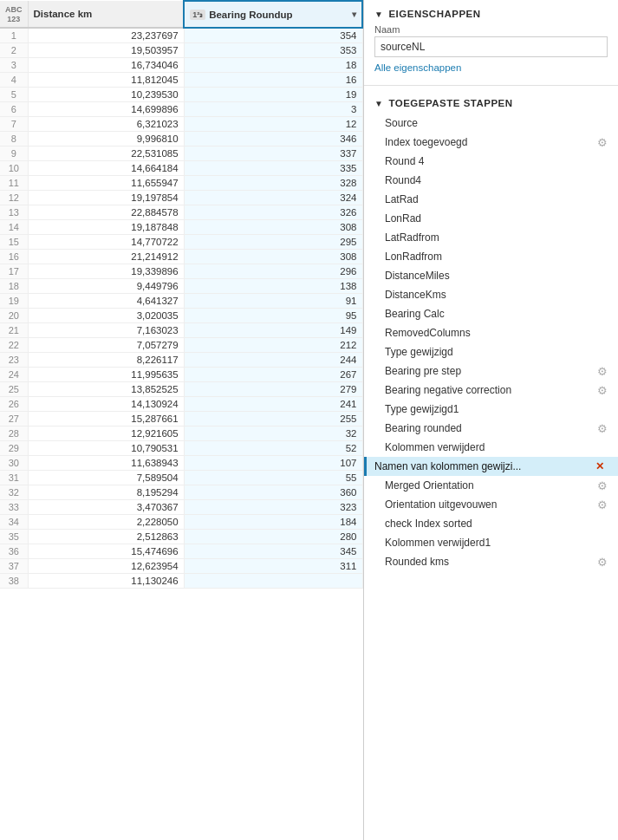  I want to click on bearing-cell: 280, so click(273, 537).